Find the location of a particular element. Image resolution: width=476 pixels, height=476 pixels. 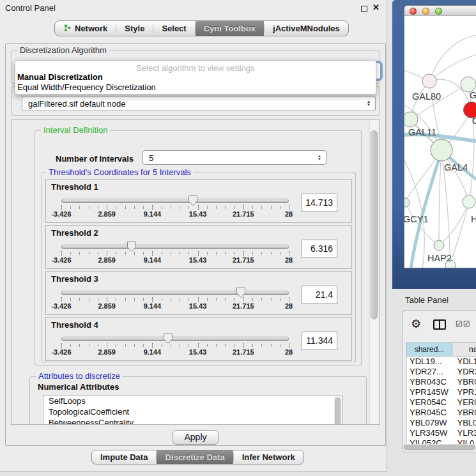

attribute-item-selfloops: SelfLoops is located at coordinates (193, 401).